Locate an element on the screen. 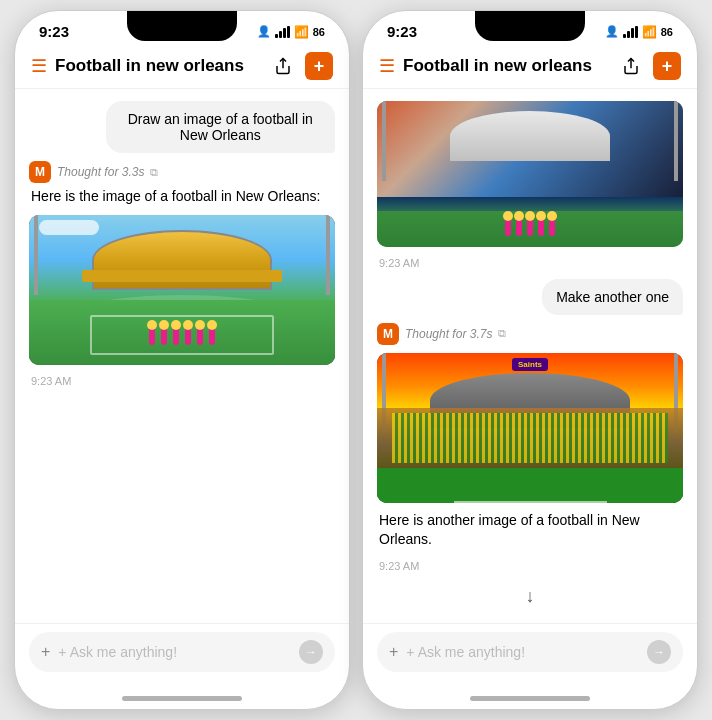 Image resolution: width=712 pixels, height=720 pixels. battery-icon-2: 86 is located at coordinates (667, 32).